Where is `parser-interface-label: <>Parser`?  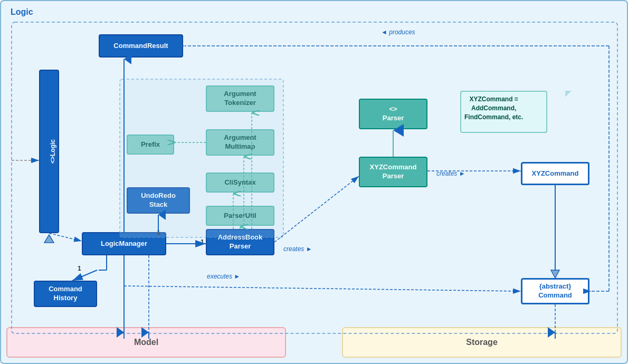
parser-interface-label: <>Parser is located at coordinates (393, 114).